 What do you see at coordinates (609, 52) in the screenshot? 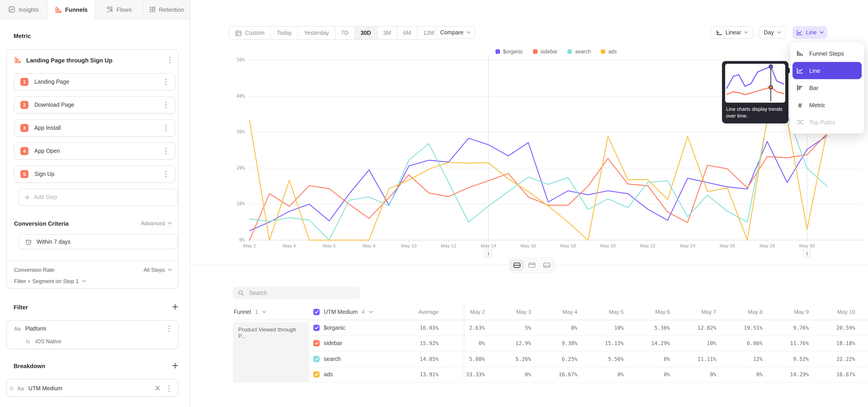
I see `legend-item-ads: ads` at bounding box center [609, 52].